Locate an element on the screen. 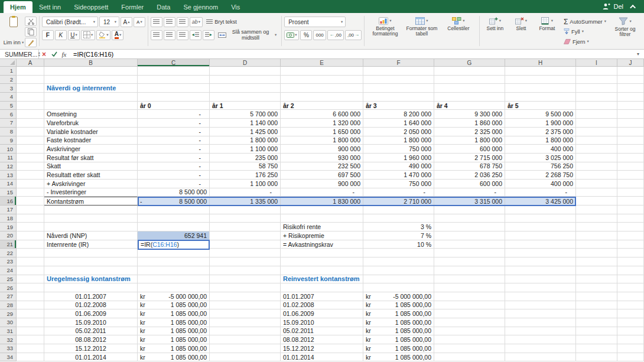 The height and width of the screenshot is (362, 644). cell-D11: 235 000 is located at coordinates (245, 158).